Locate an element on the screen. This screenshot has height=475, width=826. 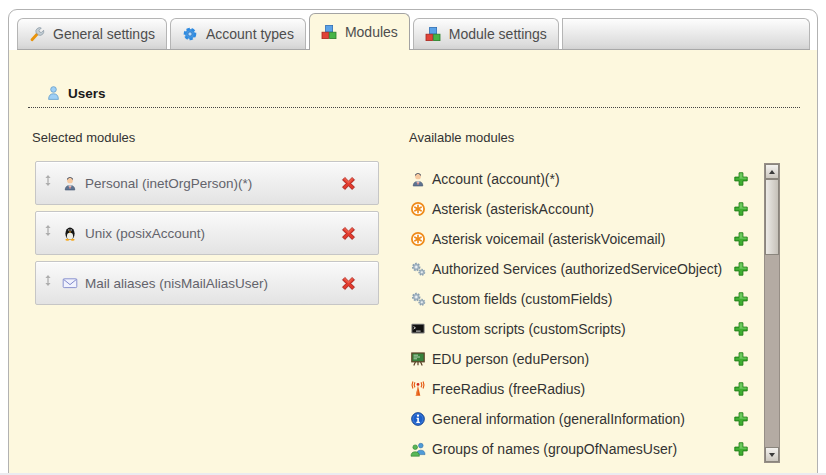
scrollbar-down-button is located at coordinates (772, 454).